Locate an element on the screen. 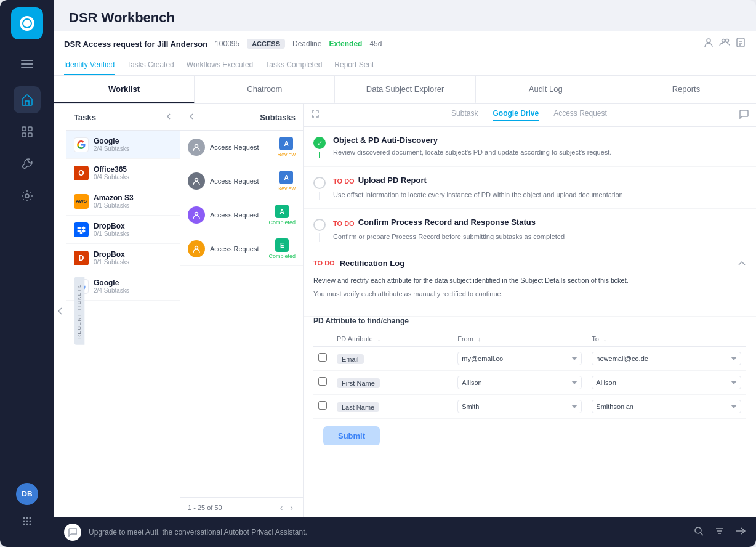 This screenshot has height=547, width=756. task-detail-desc-1: Review discovered document, locate subje… is located at coordinates (539, 153).